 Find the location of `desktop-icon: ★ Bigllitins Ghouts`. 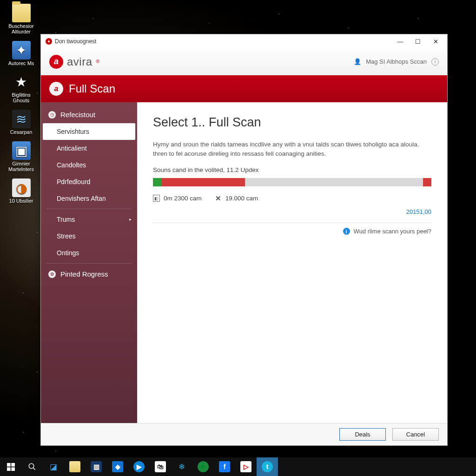

desktop-icon: ★ Bigllitins Ghouts is located at coordinates (21, 88).